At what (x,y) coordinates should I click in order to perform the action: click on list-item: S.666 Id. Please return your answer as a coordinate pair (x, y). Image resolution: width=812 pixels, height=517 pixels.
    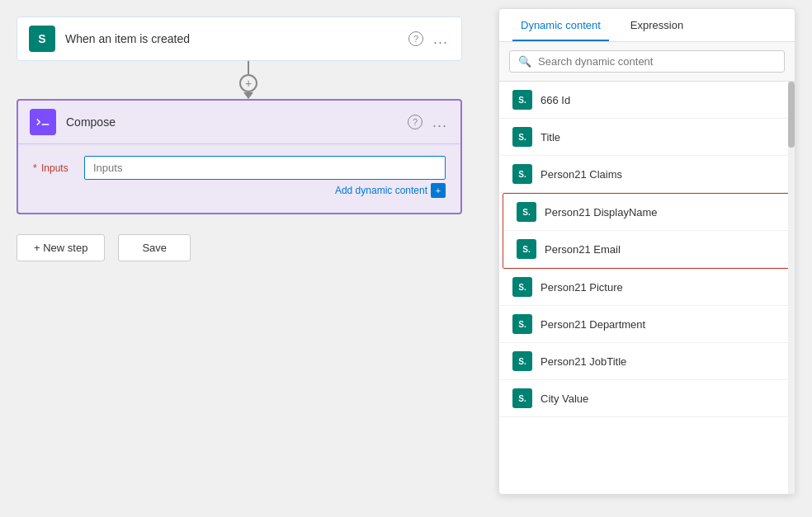
    Looking at the image, I should click on (647, 101).